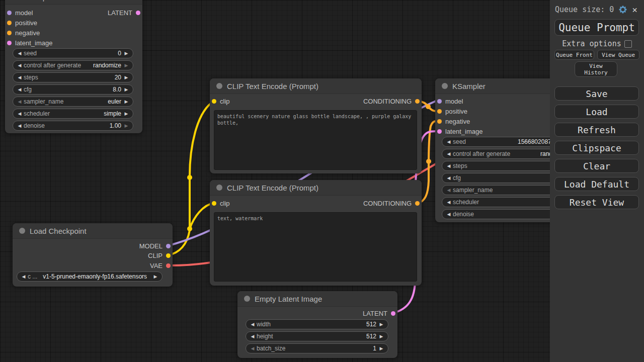  What do you see at coordinates (317, 348) in the screenshot?
I see `batch-size-widget: ◀ batch_size 1 ▶` at bounding box center [317, 348].